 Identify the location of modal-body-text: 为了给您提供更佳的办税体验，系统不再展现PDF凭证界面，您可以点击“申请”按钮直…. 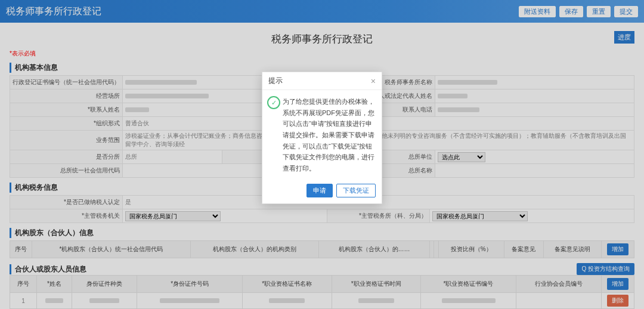
(329, 135).